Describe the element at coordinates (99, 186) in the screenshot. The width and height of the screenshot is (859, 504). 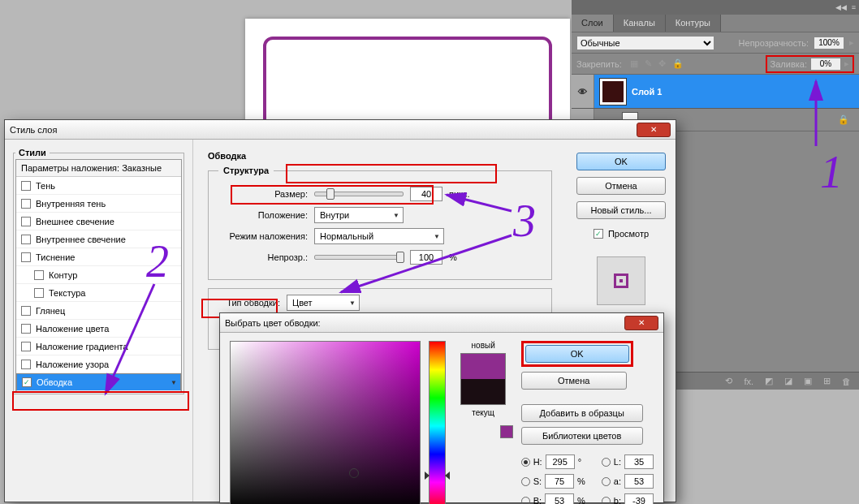
I see `effect-row-0: Тень` at that location.